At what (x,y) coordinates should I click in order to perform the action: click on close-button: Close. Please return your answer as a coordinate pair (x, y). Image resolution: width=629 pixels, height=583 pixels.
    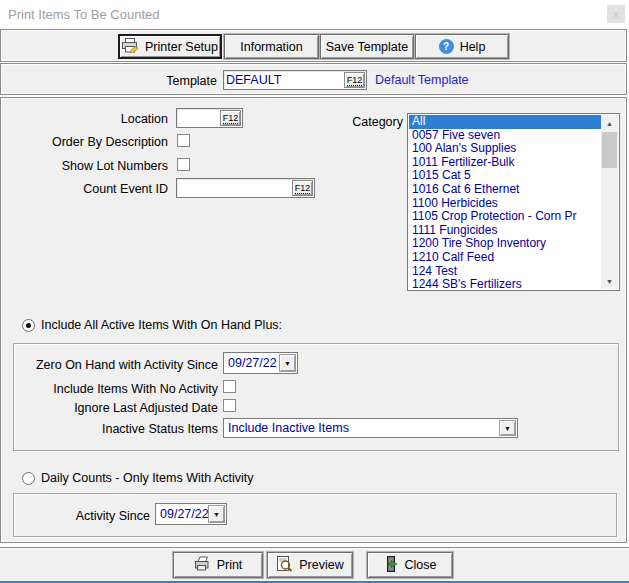
    Looking at the image, I should click on (410, 565).